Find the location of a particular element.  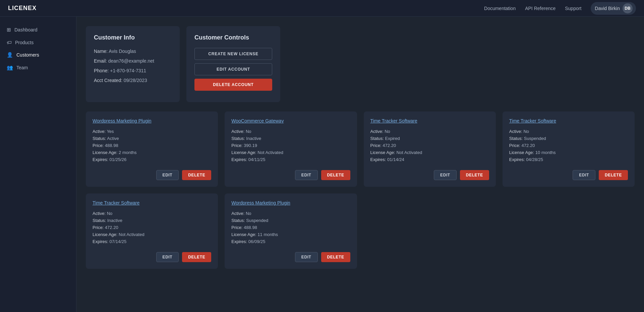

delete-license-button-0: DELETE is located at coordinates (196, 175).